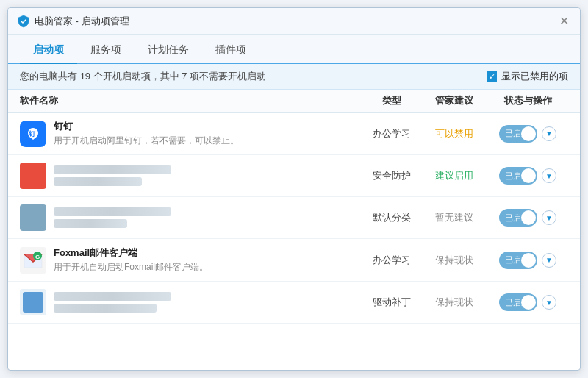  What do you see at coordinates (37, 257) in the screenshot?
I see `svg-text: G` at bounding box center [37, 257].